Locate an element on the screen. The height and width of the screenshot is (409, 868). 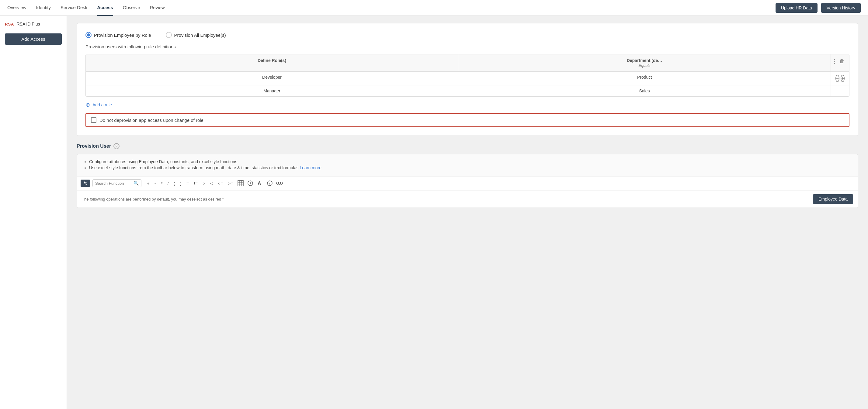
radio-circle-by-role is located at coordinates (89, 35).